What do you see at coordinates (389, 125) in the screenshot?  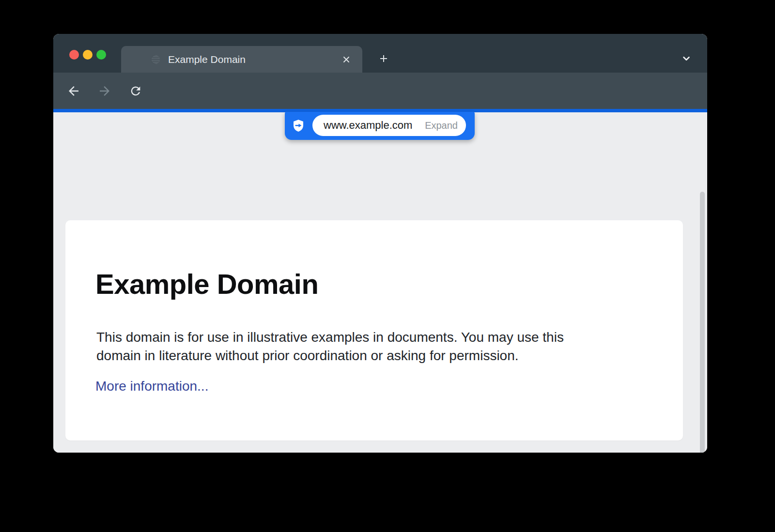 I see `isolated-site-pill: www.example.com Expand` at bounding box center [389, 125].